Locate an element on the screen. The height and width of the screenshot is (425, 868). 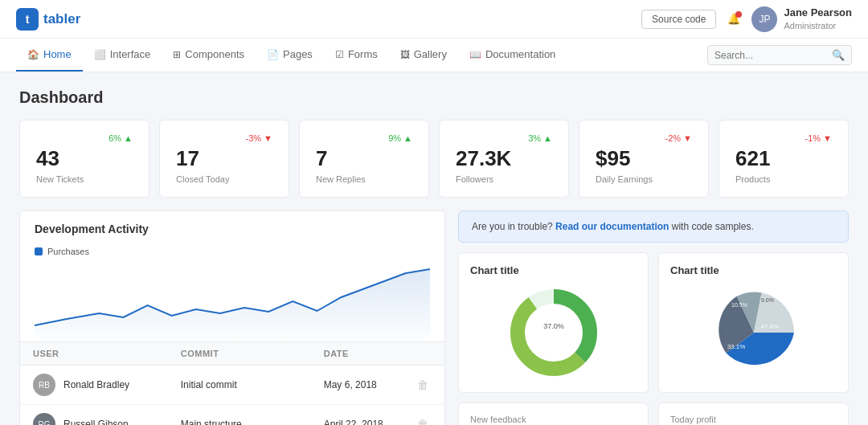
notification-icon: 🔔 is located at coordinates (734, 19).